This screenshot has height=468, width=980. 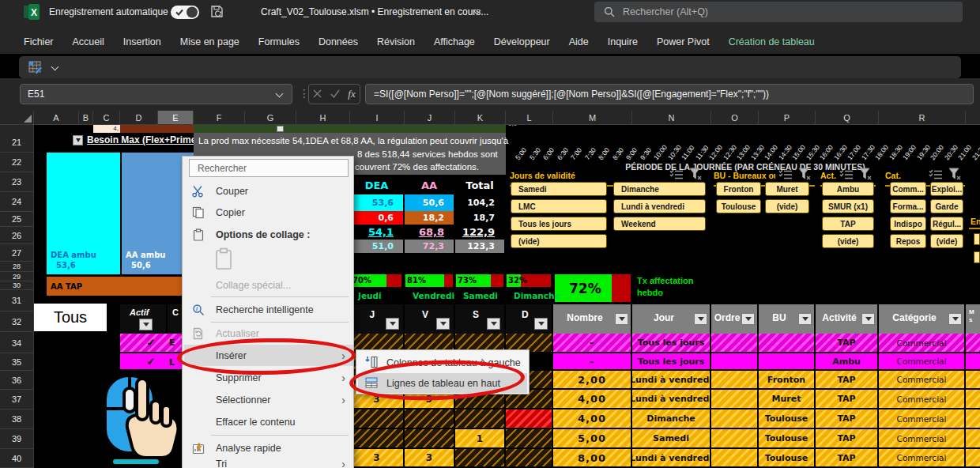 What do you see at coordinates (269, 463) in the screenshot?
I see `menu-item-tri: Tri›` at bounding box center [269, 463].